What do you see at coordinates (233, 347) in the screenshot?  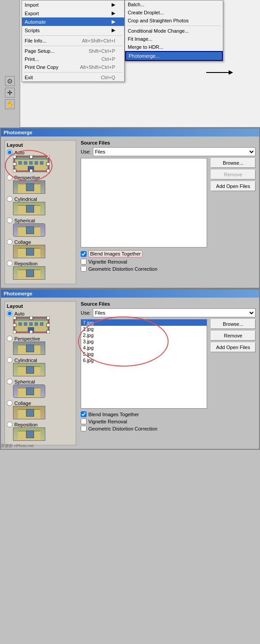 I see `add-open-button-2: Add Open Files` at bounding box center [233, 347].